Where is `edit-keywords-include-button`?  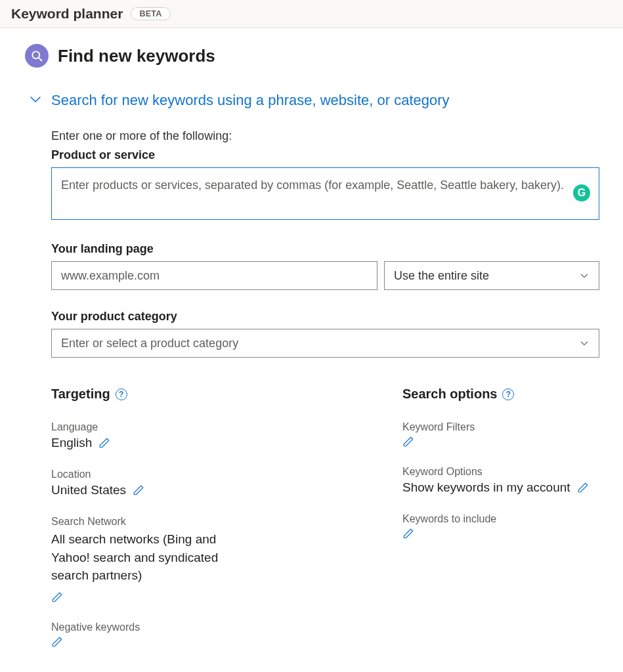
edit-keywords-include-button is located at coordinates (408, 534).